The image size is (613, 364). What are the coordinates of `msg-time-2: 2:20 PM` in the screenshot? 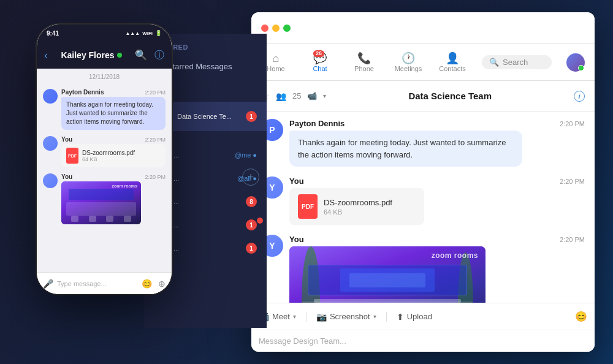 It's located at (573, 181).